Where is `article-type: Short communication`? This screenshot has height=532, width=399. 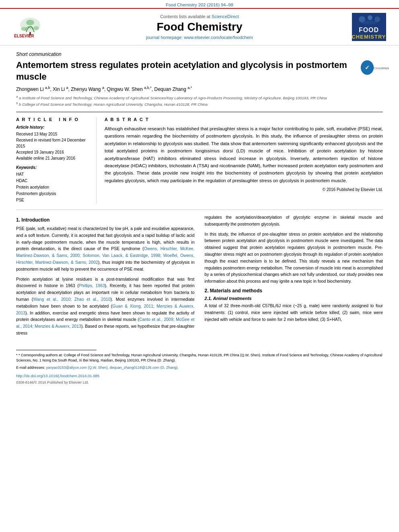
article-type: Short communication is located at coordinates (200, 54).